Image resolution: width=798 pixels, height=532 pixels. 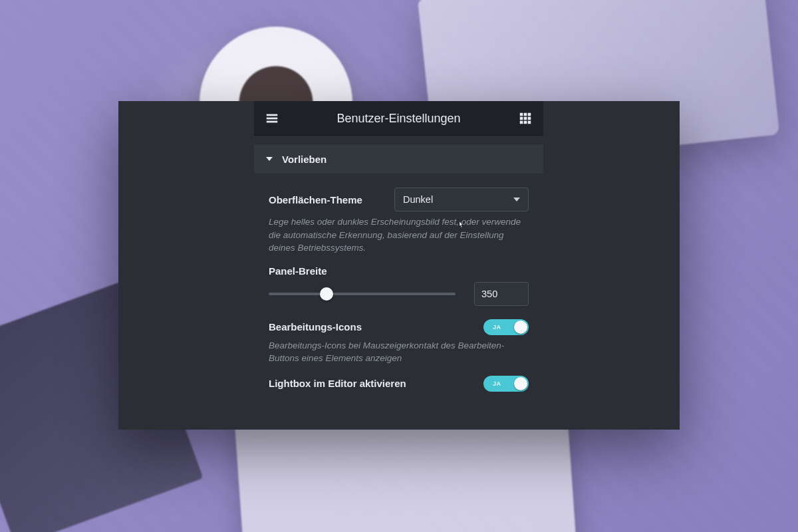 What do you see at coordinates (327, 294) in the screenshot?
I see `slider-thumb` at bounding box center [327, 294].